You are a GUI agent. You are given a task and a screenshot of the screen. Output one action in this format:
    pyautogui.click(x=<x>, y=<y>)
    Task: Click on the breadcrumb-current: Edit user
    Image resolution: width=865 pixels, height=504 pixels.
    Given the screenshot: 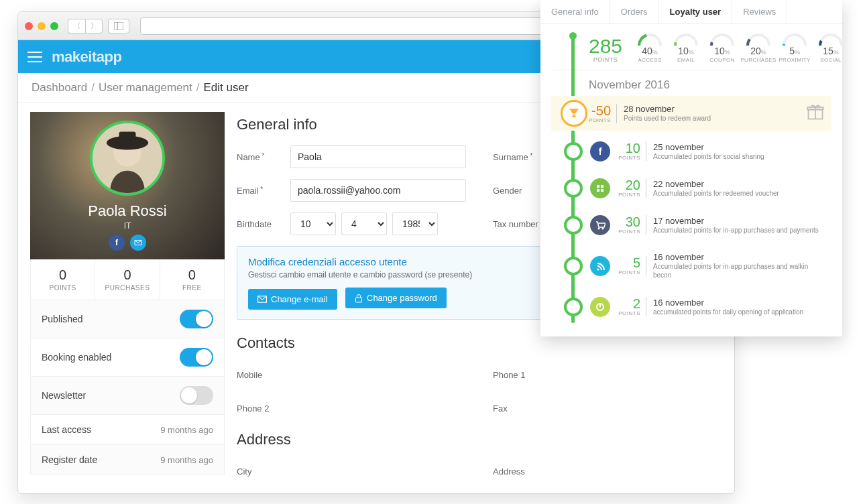 What is the action you would take?
    pyautogui.click(x=225, y=88)
    